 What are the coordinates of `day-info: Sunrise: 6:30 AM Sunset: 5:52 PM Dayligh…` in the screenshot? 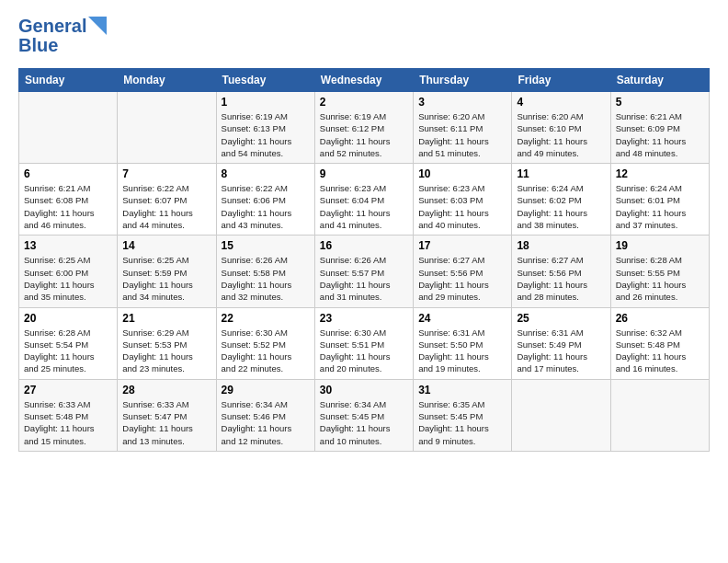 It's located at (266, 351).